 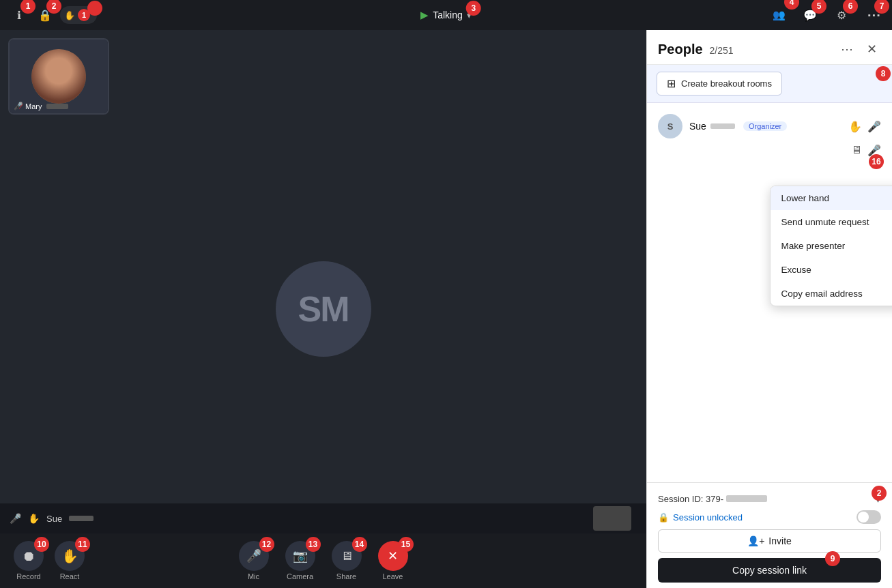 What do you see at coordinates (59, 76) in the screenshot?
I see `thumbnail-strip: 🎤̷ Mary` at bounding box center [59, 76].